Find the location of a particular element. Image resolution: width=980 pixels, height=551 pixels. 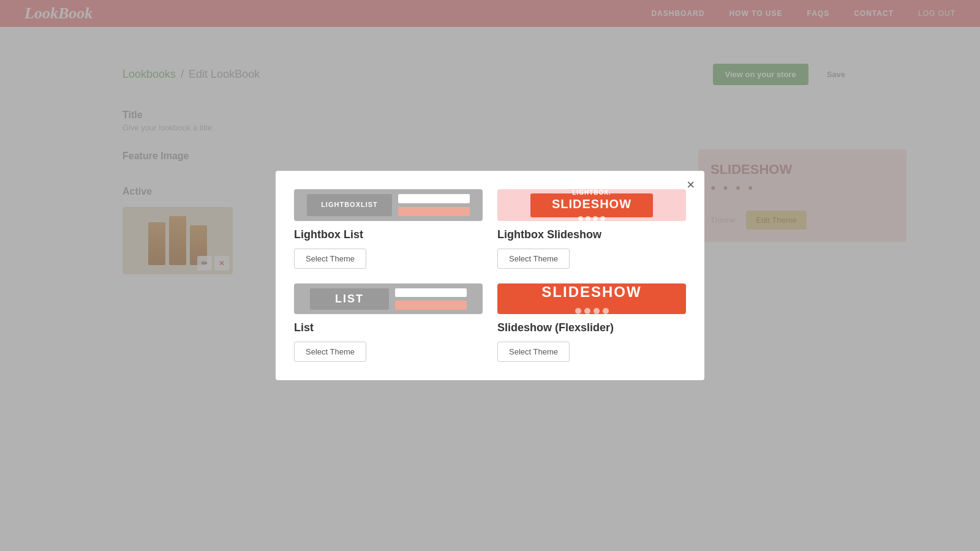

list-left-block: LIST is located at coordinates (349, 299).